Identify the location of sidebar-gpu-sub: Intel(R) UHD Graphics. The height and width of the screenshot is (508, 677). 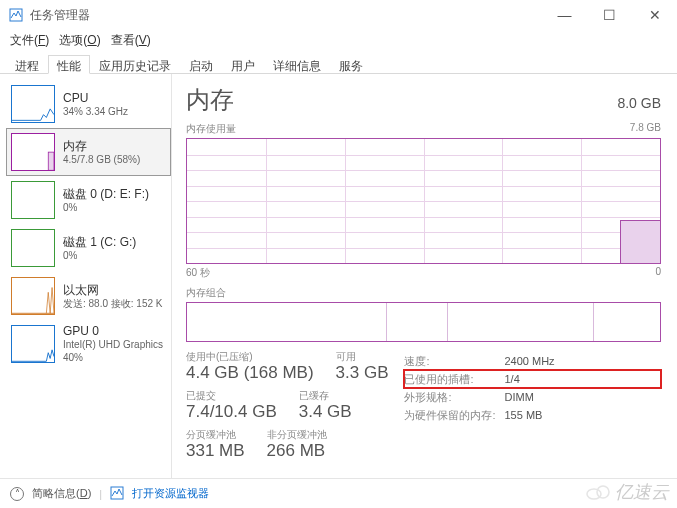
(113, 344).